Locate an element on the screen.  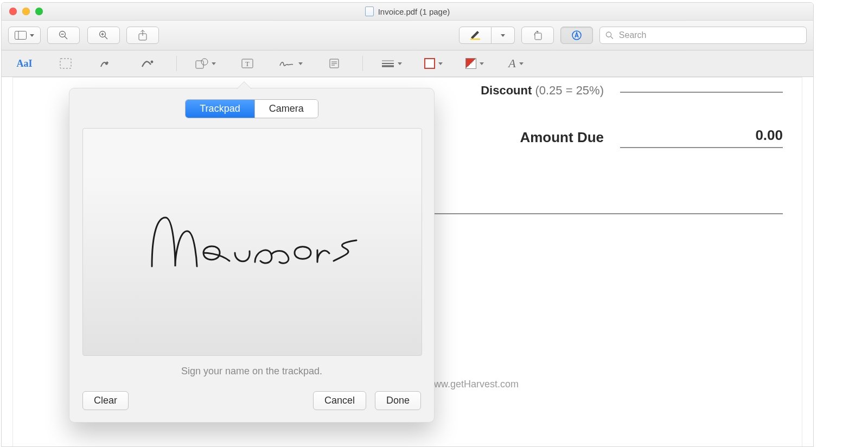
window-controls is located at coordinates (22, 11).